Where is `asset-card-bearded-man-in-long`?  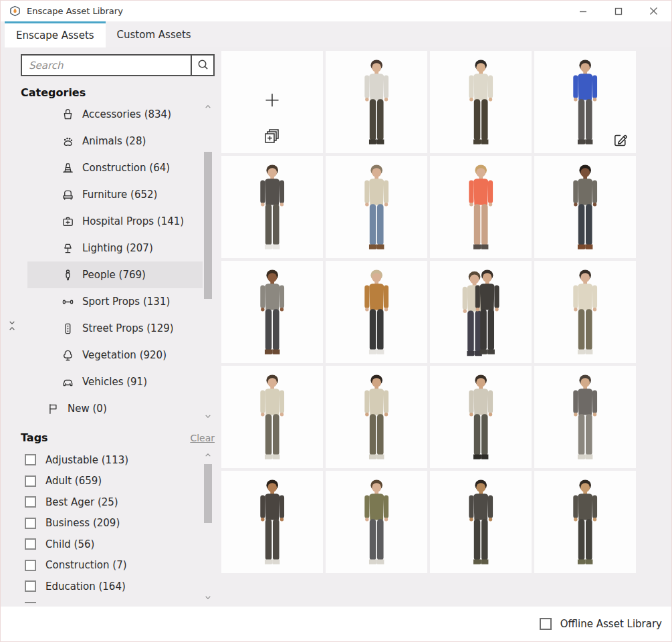 asset-card-bearded-man-in-long is located at coordinates (272, 207).